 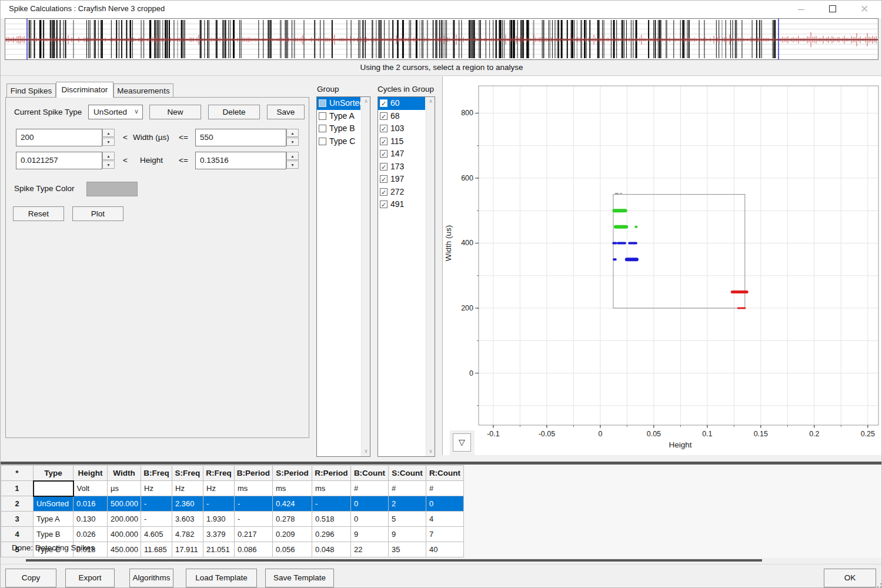 What do you see at coordinates (254, 550) in the screenshot?
I see `table-cell: 0.086` at bounding box center [254, 550].